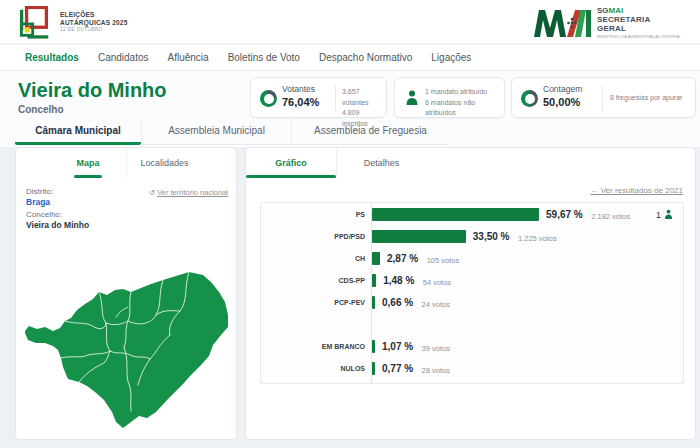 Image resolution: width=700 pixels, height=448 pixels. What do you see at coordinates (638, 37) in the screenshot?
I see `sgmai-tagline: MINISTÉRIO DA ADMINISTRAÇÃO INTERNA` at bounding box center [638, 37].